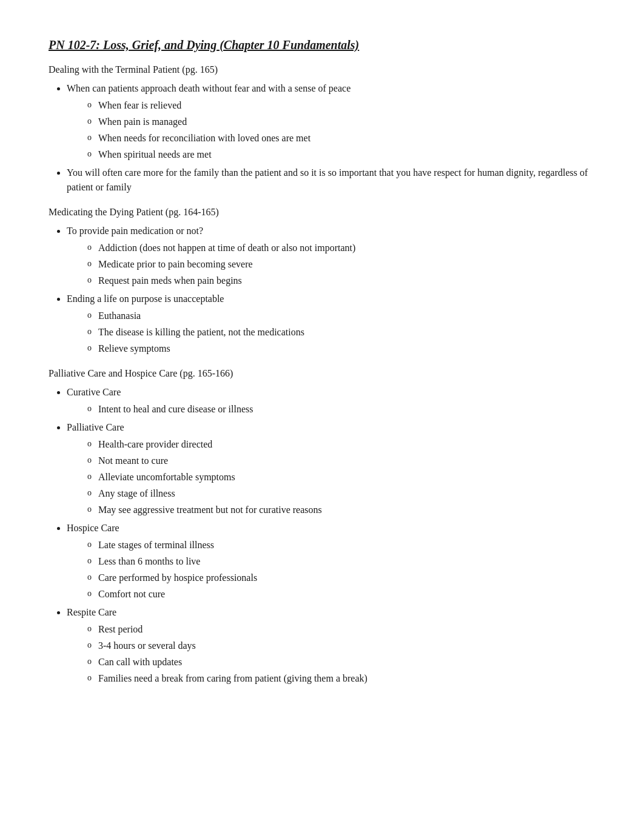 Image resolution: width=644 pixels, height=835 pixels. What do you see at coordinates (340, 281) in the screenshot?
I see `sub-item-1-0-2: Request pain meds when pain begins` at bounding box center [340, 281].